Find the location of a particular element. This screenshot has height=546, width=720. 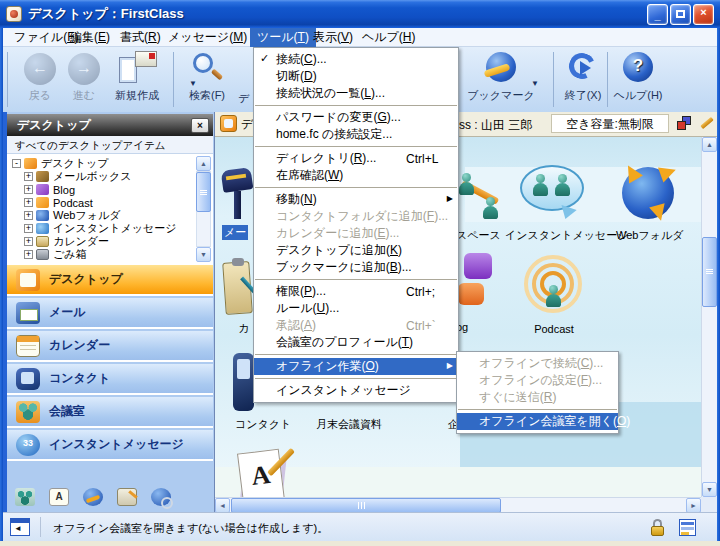

directory-button-partial: デ is located at coordinates (244, 78).